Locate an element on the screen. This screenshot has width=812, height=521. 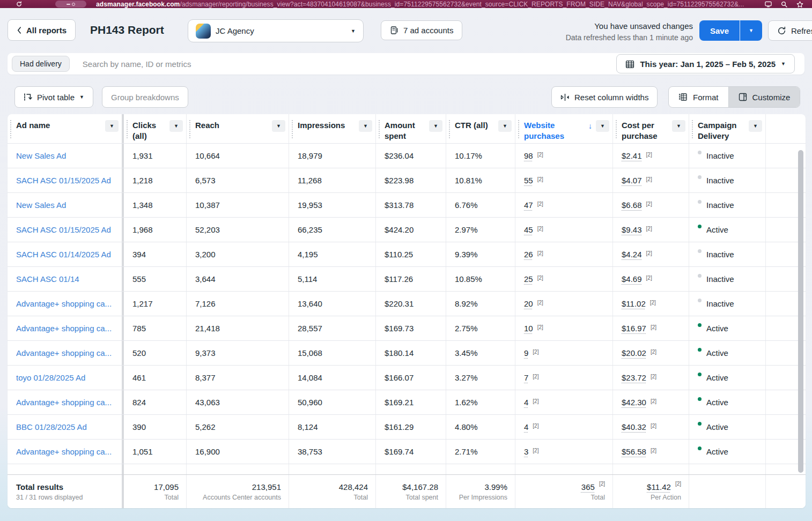
search-icon is located at coordinates (784, 4).